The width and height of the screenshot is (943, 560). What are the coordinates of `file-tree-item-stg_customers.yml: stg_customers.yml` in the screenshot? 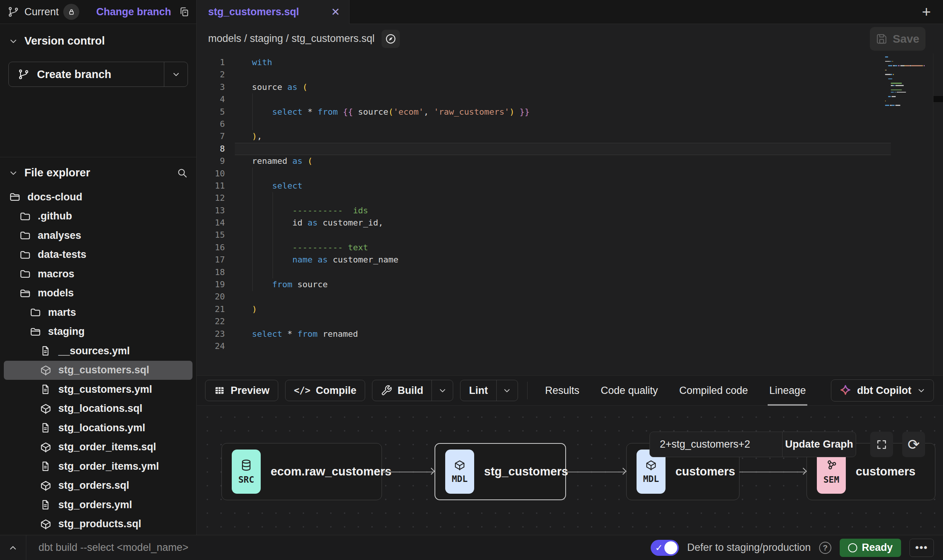 It's located at (98, 389).